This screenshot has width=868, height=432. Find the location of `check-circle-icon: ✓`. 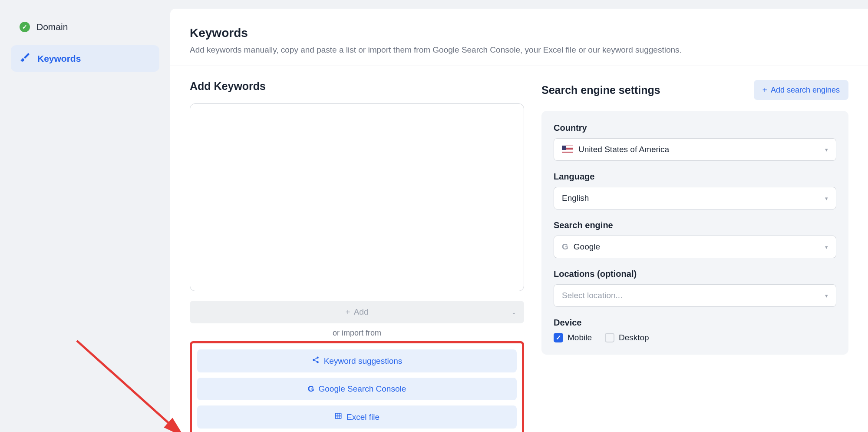

check-circle-icon: ✓ is located at coordinates (25, 27).